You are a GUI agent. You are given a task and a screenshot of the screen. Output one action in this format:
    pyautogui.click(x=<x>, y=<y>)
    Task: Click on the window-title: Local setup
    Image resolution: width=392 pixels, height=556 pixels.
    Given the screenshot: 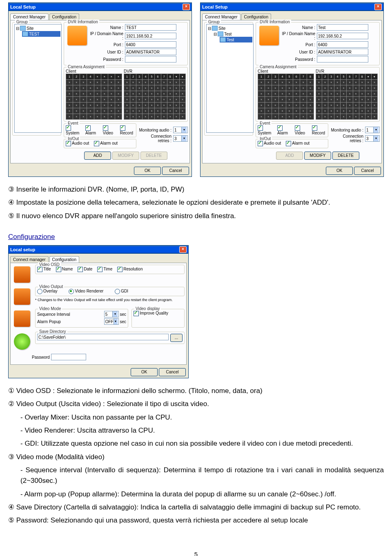 What is the action you would take?
    pyautogui.click(x=95, y=250)
    